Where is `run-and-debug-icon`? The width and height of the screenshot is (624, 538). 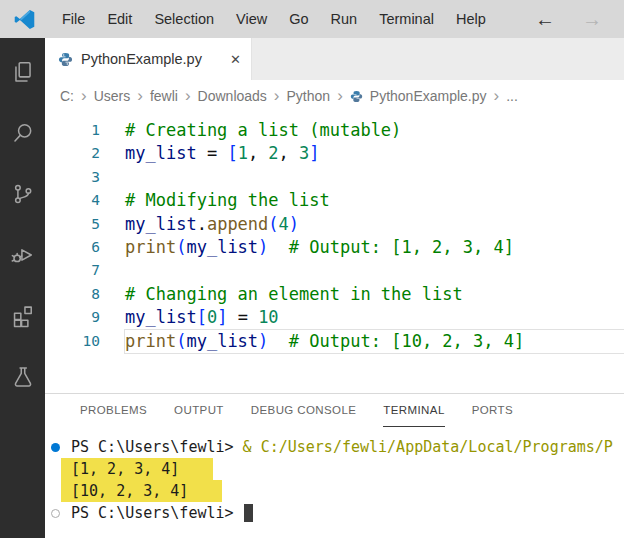
run-and-debug-icon is located at coordinates (23, 255).